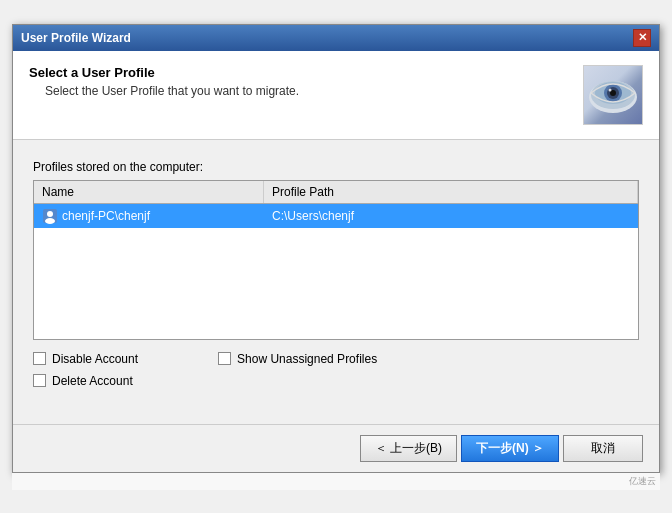 This screenshot has width=672, height=513. What do you see at coordinates (95, 359) in the screenshot?
I see `disable-account-label: Disable Account` at bounding box center [95, 359].